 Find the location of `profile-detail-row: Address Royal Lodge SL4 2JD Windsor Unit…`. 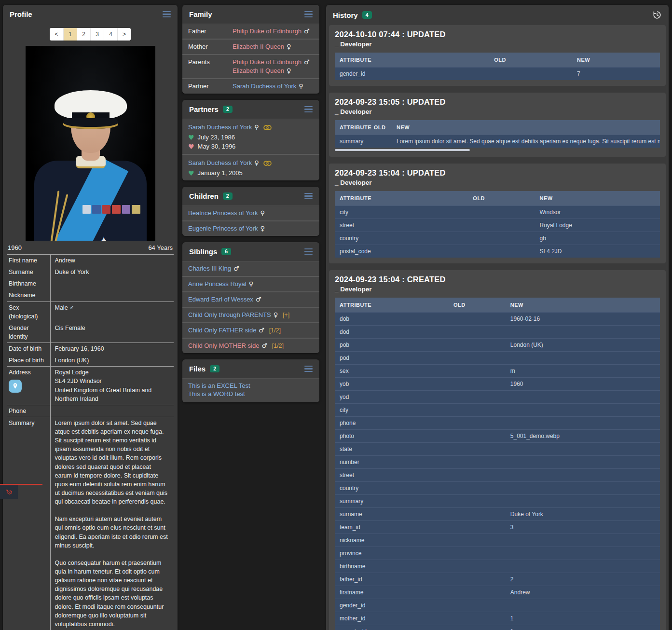

profile-detail-row: Address Royal Lodge SL4 2JD Windsor Unit… is located at coordinates (90, 386).